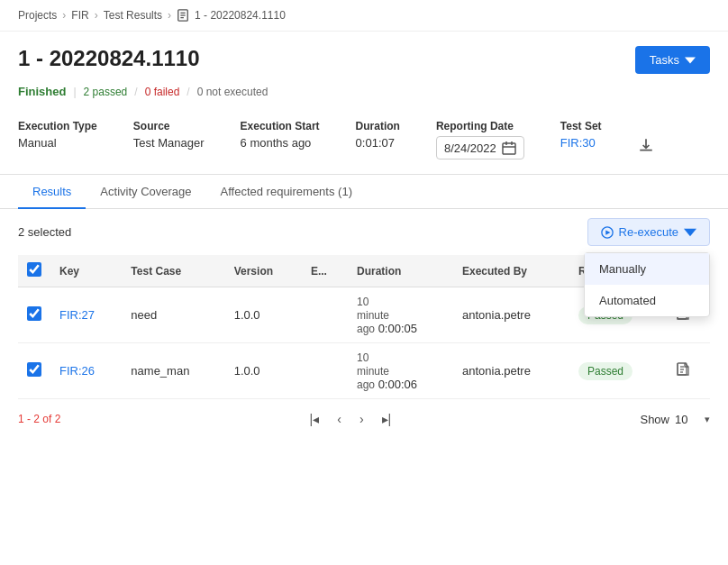  Describe the element at coordinates (34, 269) in the screenshot. I see `select-all-checkbox` at that location.